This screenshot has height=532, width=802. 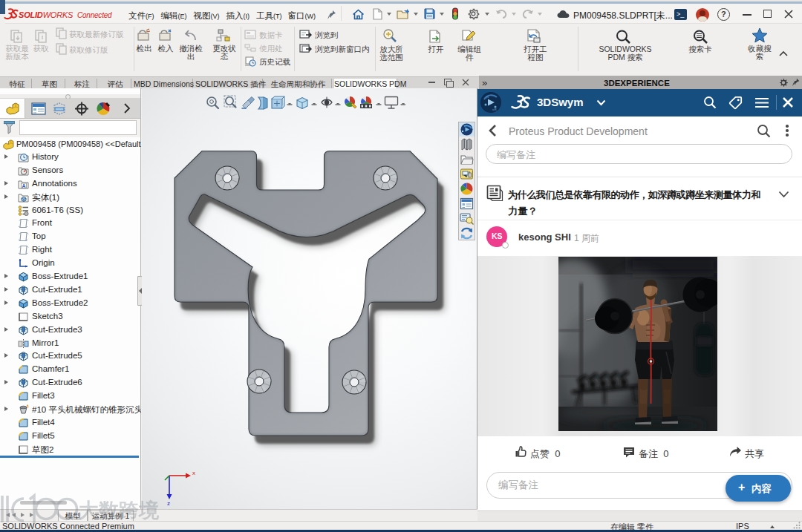 I want to click on svg-text: A, so click(x=24, y=185).